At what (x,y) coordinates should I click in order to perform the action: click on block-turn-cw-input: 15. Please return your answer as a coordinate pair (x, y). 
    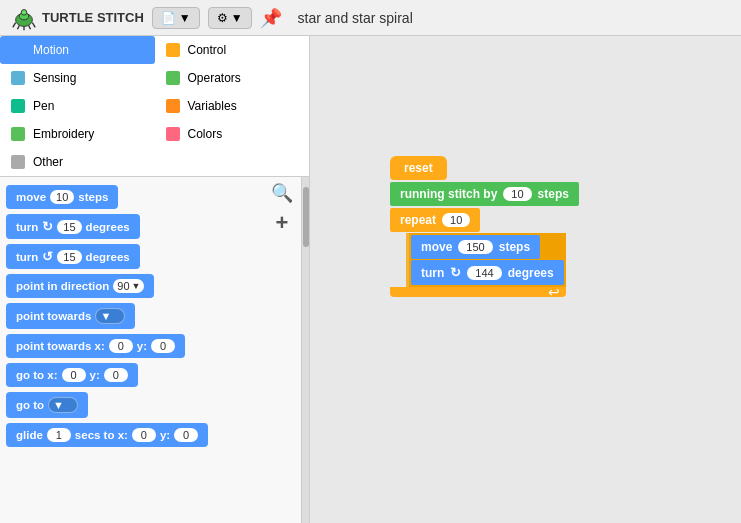
    Looking at the image, I should click on (69, 227).